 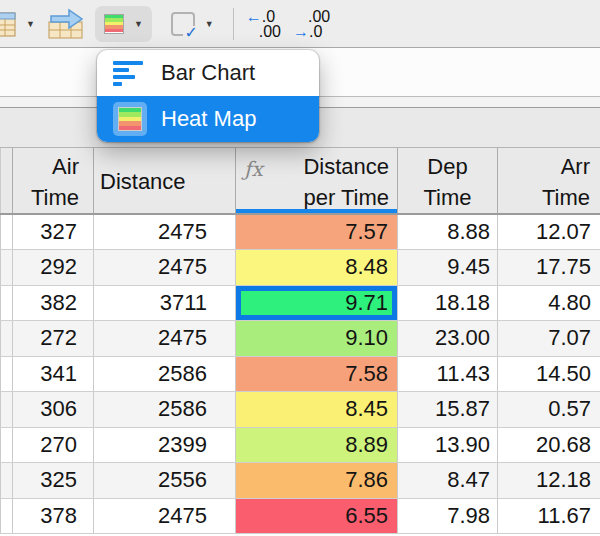 I want to click on header-row: Air Time Distance ƒx Distance per Time D…, so click(x=300, y=181).